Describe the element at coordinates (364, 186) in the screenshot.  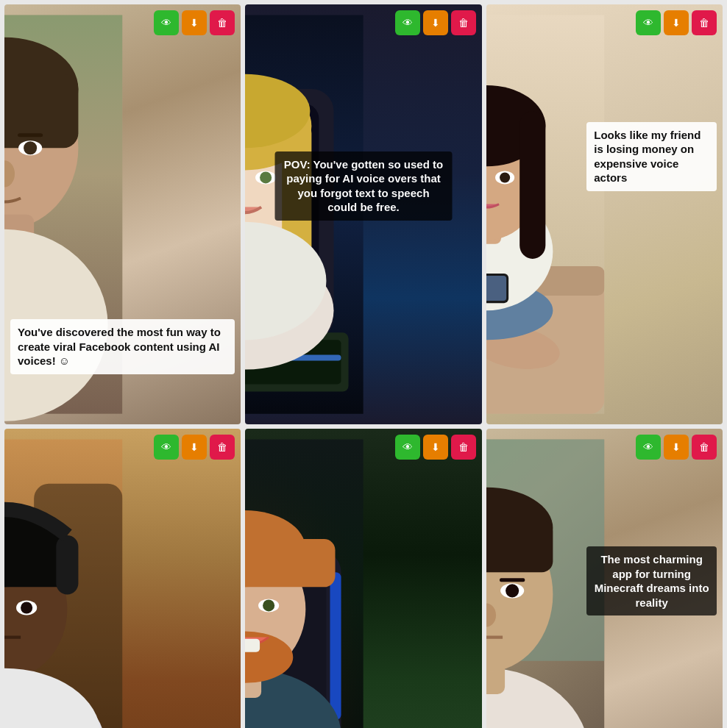
I see `card-2-caption: POV: You've gotten so used to paying for…` at that location.